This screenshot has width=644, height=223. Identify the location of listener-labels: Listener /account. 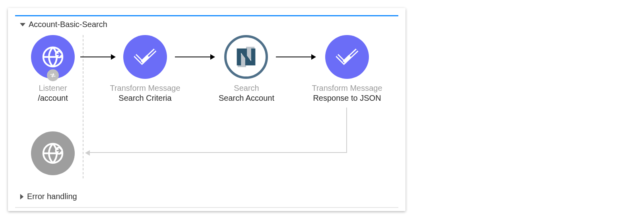
(53, 93).